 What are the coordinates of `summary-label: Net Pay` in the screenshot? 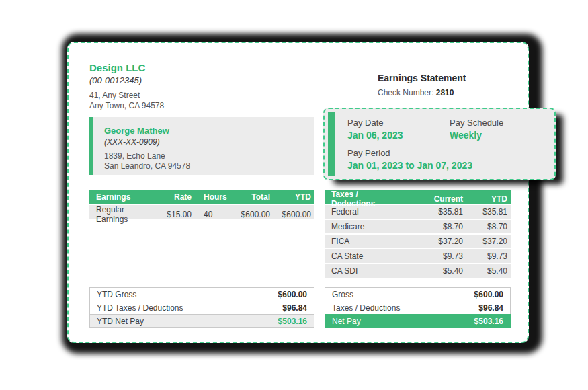 It's located at (347, 321).